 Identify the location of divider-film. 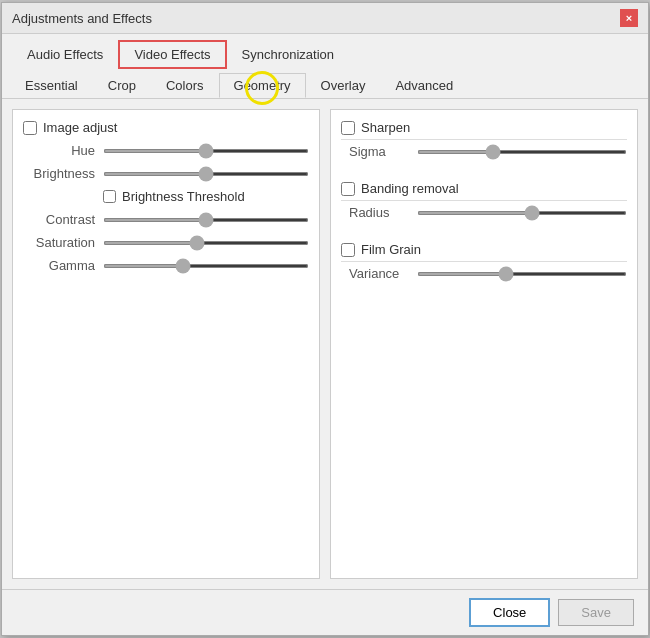
(484, 262).